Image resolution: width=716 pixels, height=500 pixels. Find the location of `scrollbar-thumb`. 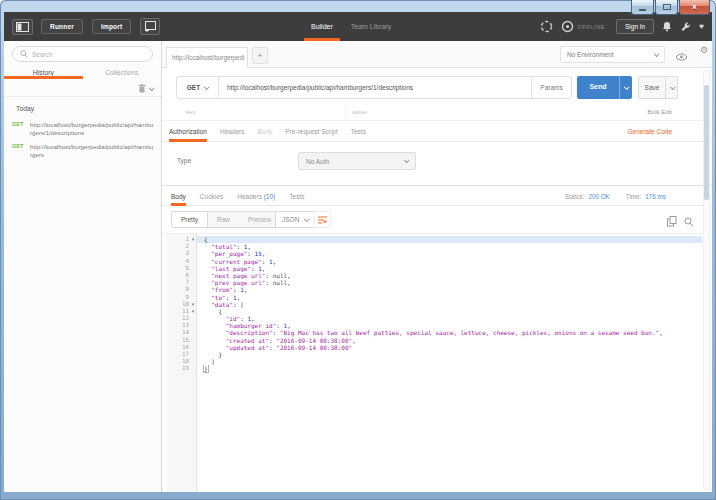

scrollbar-thumb is located at coordinates (706, 142).